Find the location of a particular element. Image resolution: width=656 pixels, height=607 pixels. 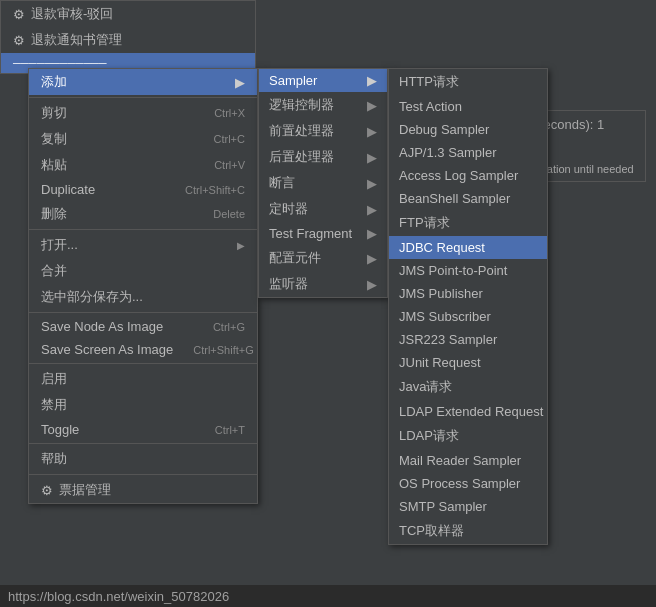

right-panel-label-creation: reation until needed is located at coordinates (586, 169).